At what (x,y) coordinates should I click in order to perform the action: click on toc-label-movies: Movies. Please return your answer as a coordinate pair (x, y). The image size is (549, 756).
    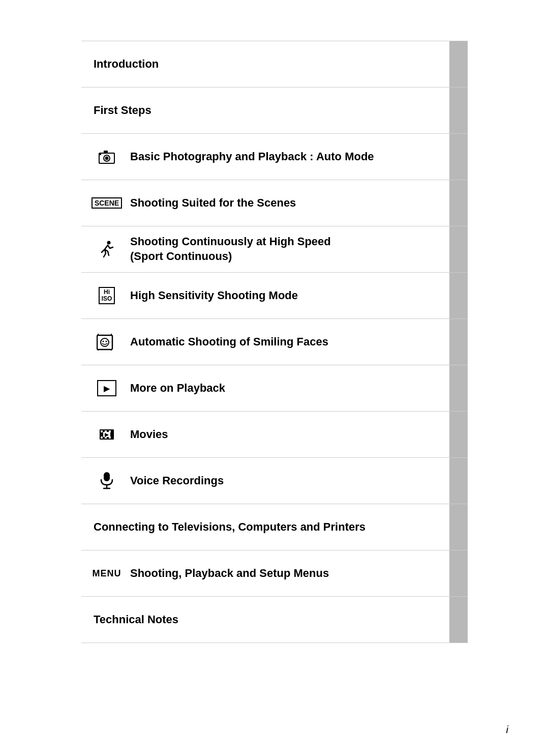
    Looking at the image, I should click on (149, 434).